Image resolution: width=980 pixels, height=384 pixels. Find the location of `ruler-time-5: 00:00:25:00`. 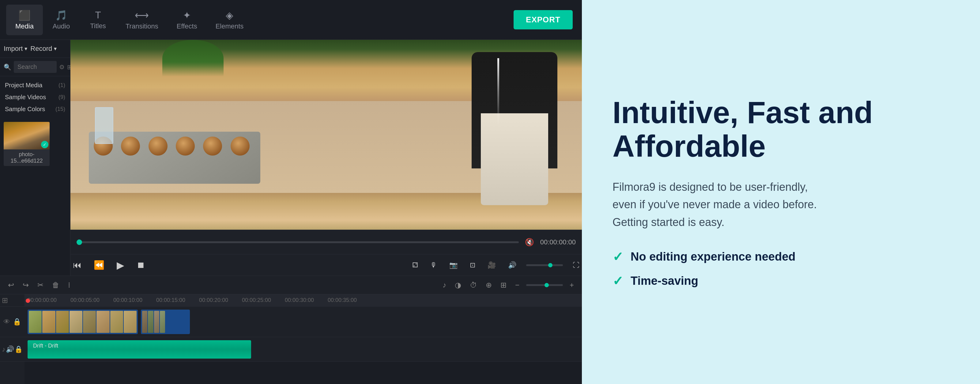

ruler-time-5: 00:00:25:00 is located at coordinates (256, 300).